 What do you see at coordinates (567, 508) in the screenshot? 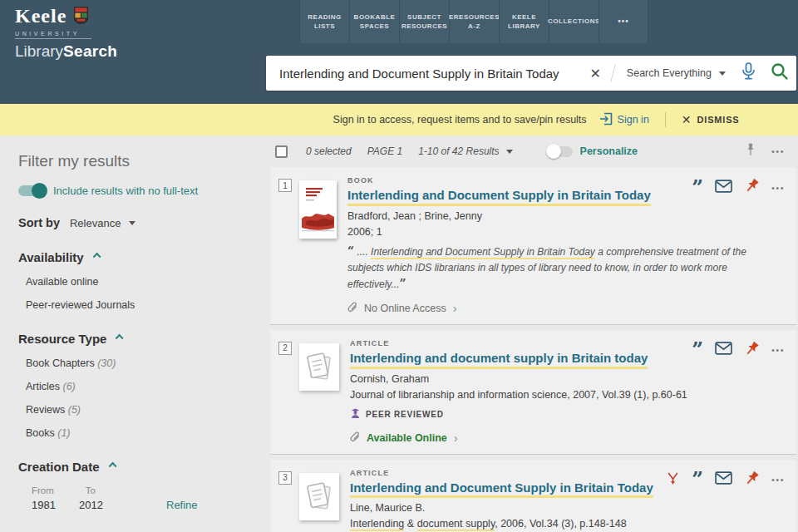
I see `result-authors: Line, Maurice B.` at bounding box center [567, 508].